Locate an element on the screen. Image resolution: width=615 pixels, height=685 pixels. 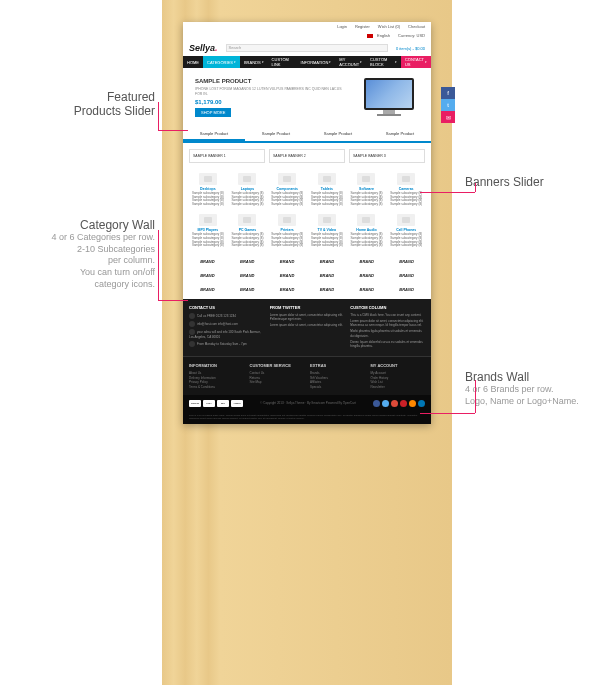
category-wall-2: MP3 PlayersSample subcategory (8)Sample … is located at coordinates (307, 230).